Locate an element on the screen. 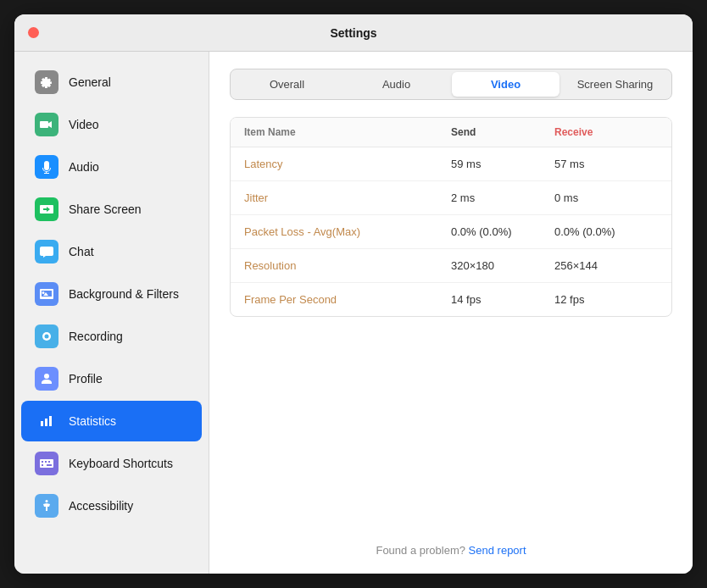 Image resolution: width=707 pixels, height=588 pixels. table-row: Packet Loss - Avg(Max) 0.0% (0.0%) 0.0% … is located at coordinates (451, 232).